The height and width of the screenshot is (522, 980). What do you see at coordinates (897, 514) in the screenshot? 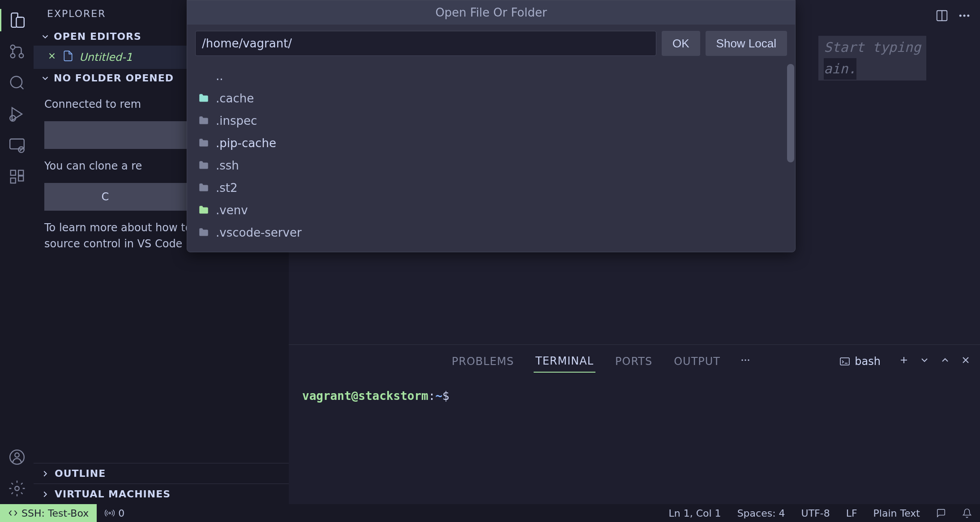
I see `status-language: Plain Text` at bounding box center [897, 514].